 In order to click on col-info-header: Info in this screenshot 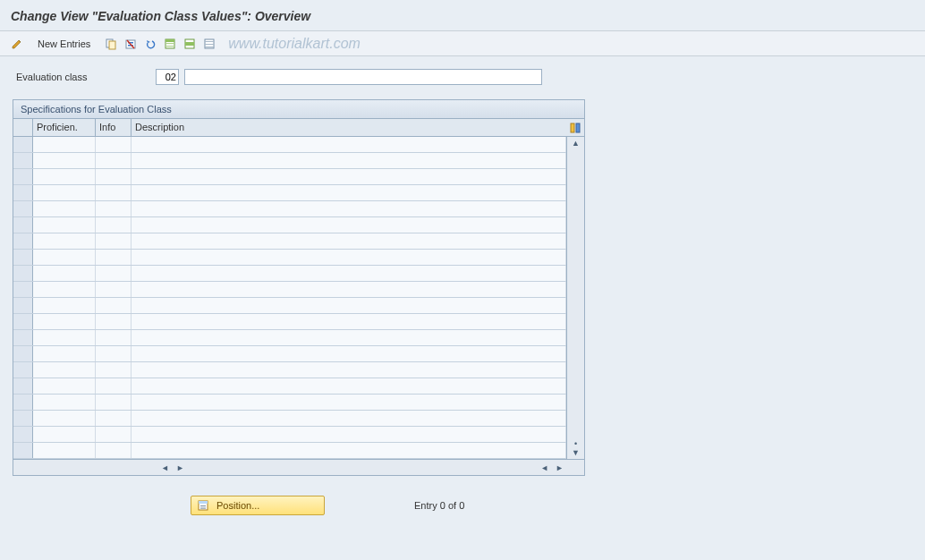, I will do `click(114, 127)`.